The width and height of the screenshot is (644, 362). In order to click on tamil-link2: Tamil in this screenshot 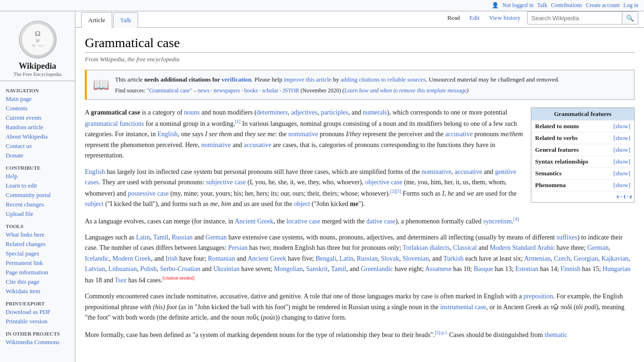, I will do `click(339, 269)`.